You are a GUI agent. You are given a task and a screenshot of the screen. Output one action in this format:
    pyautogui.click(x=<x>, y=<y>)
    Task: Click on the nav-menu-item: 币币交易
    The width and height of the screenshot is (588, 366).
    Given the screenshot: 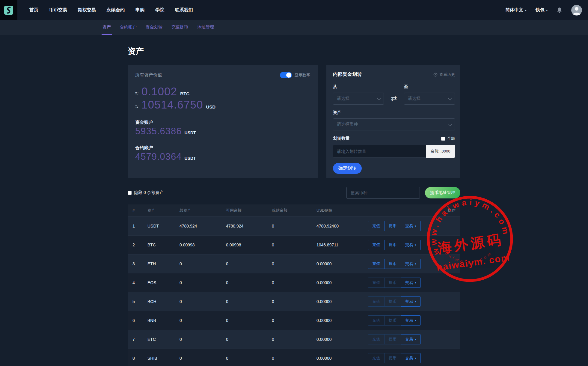 What is the action you would take?
    pyautogui.click(x=58, y=10)
    